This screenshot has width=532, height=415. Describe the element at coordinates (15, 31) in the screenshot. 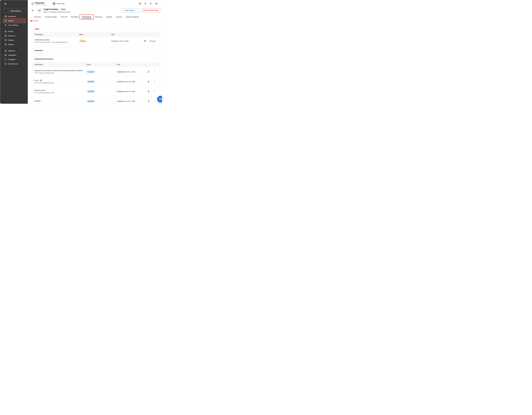

I see `sidebar-item-payroll: Payroll` at that location.